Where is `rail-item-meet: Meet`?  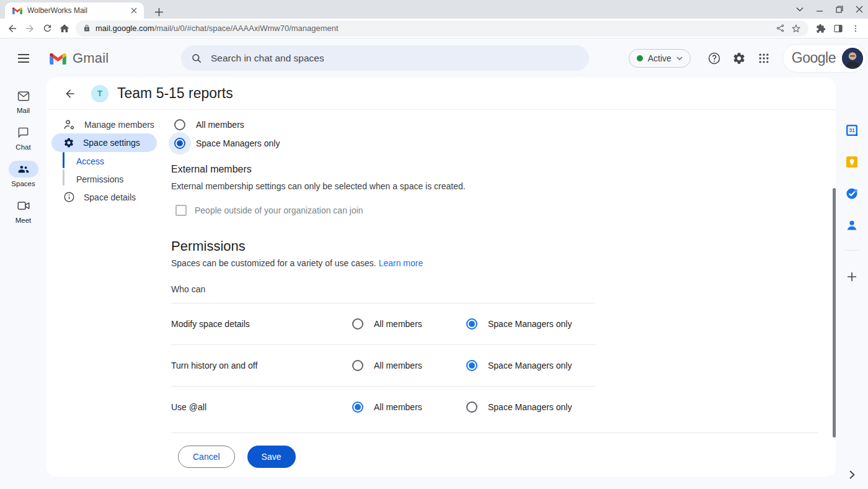 rail-item-meet: Meet is located at coordinates (24, 211).